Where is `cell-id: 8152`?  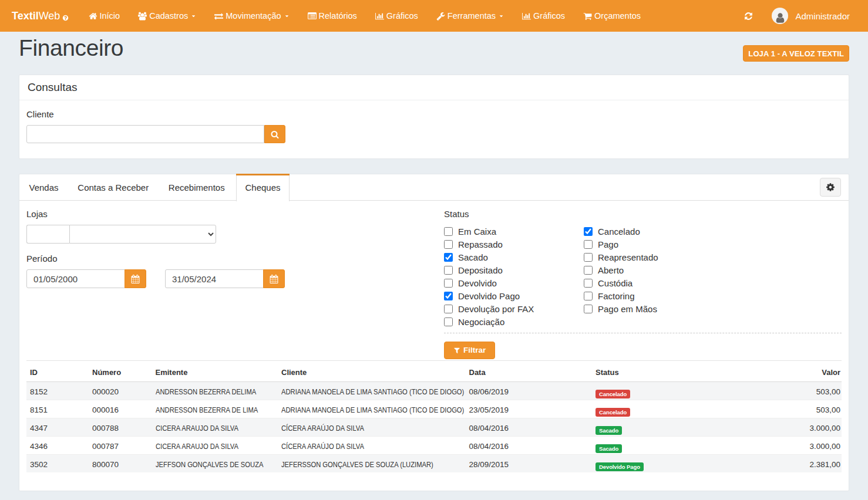 cell-id: 8152 is located at coordinates (58, 391).